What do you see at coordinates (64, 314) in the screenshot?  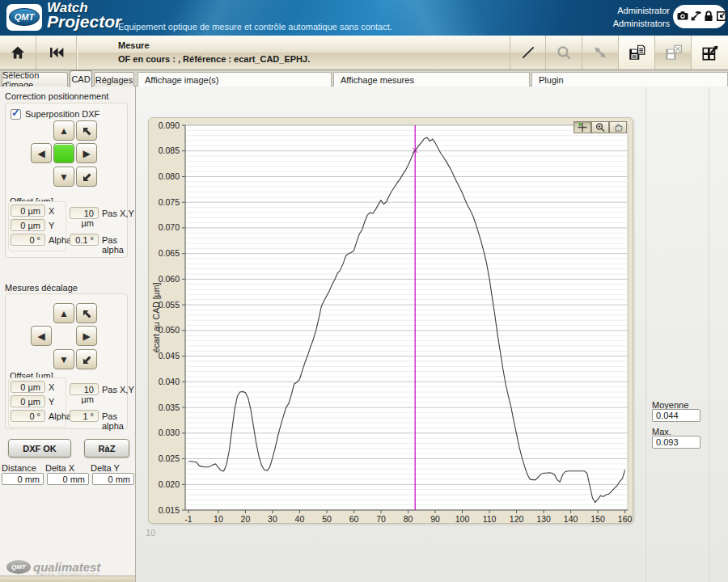 I see `decalage-up-button: ▲` at bounding box center [64, 314].